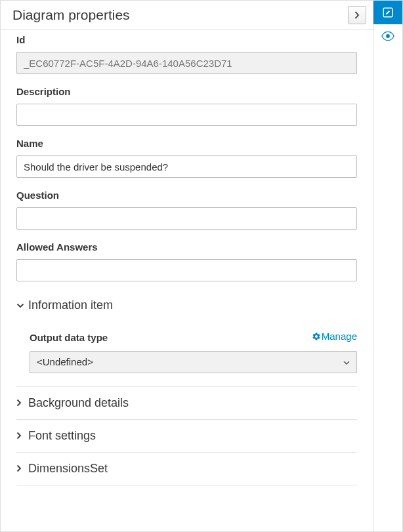  What do you see at coordinates (71, 15) in the screenshot?
I see `panel-title: Diagram properties` at bounding box center [71, 15].